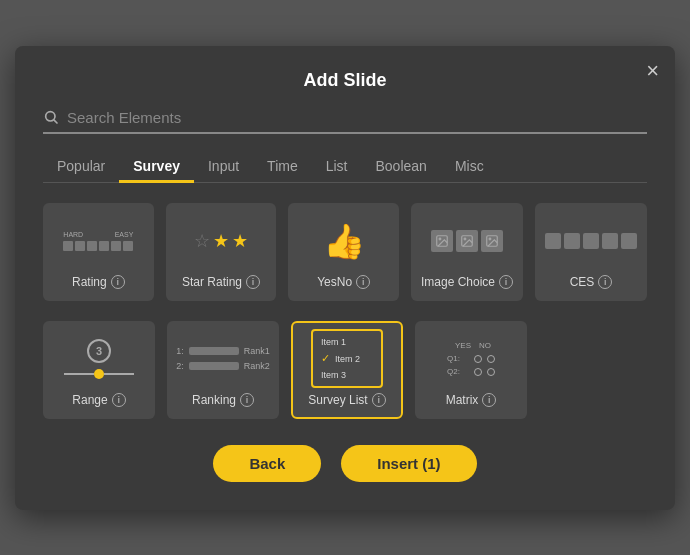 The width and height of the screenshot is (690, 555). What do you see at coordinates (346, 400) in the screenshot?
I see `survey-list-label: Survey List i` at bounding box center [346, 400].